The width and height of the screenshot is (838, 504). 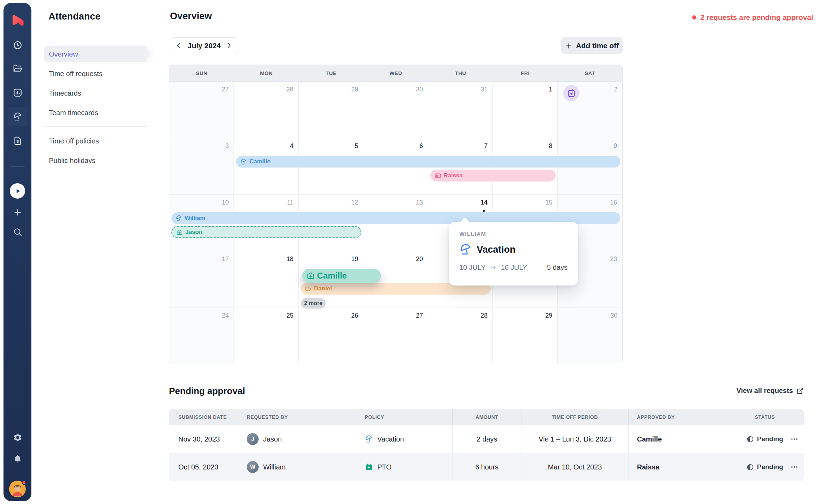 I want to click on add-time-off-button: Add time off, so click(x=592, y=46).